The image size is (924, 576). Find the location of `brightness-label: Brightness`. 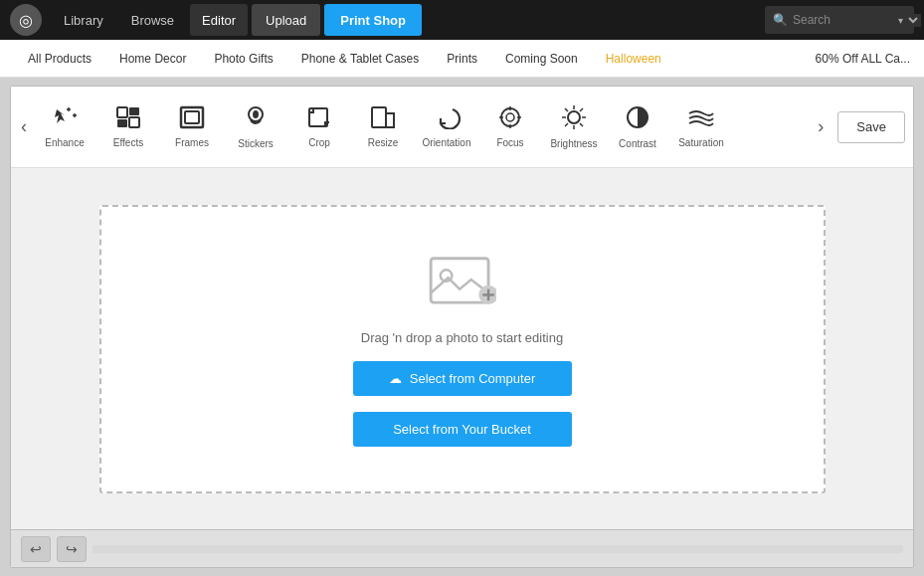

brightness-label: Brightness is located at coordinates (573, 143).